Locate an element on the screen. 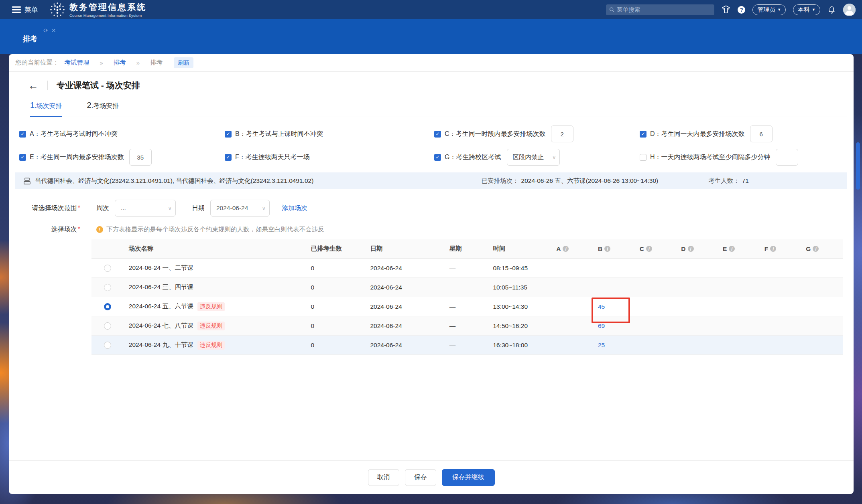  session-range-label: 请选择场次范围* is located at coordinates (48, 208).